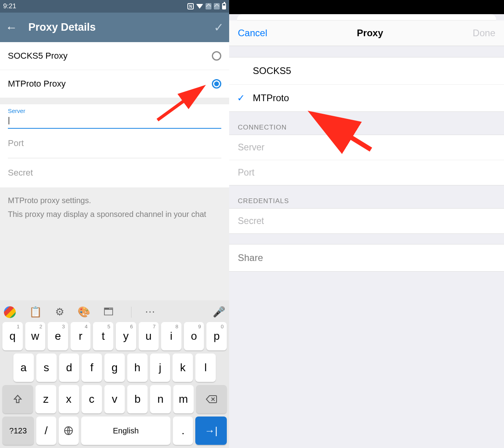 The width and height of the screenshot is (504, 448). I want to click on checkmark-icon: ✓, so click(241, 98).